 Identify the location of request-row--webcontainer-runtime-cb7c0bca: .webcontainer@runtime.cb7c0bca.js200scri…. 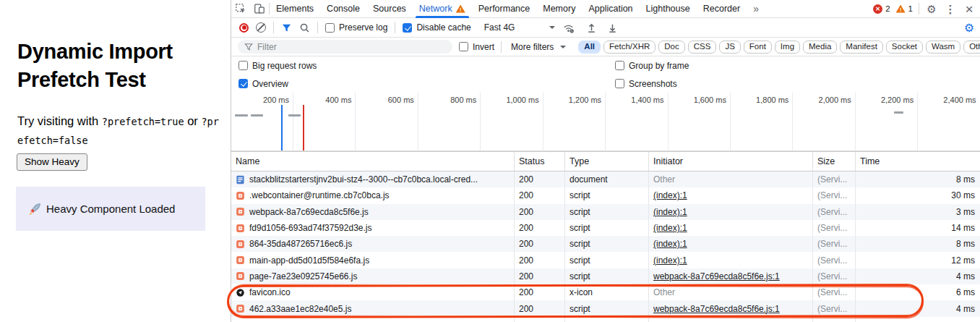
(606, 195).